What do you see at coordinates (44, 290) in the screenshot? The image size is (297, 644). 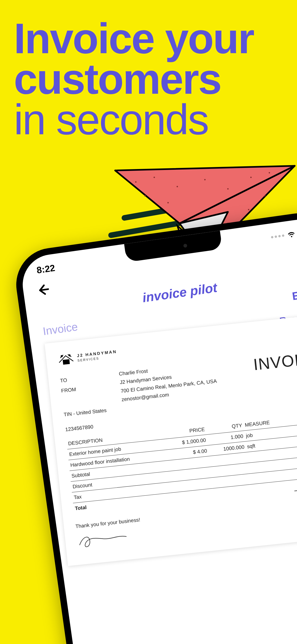 I see `arrow-left-icon` at bounding box center [44, 290].